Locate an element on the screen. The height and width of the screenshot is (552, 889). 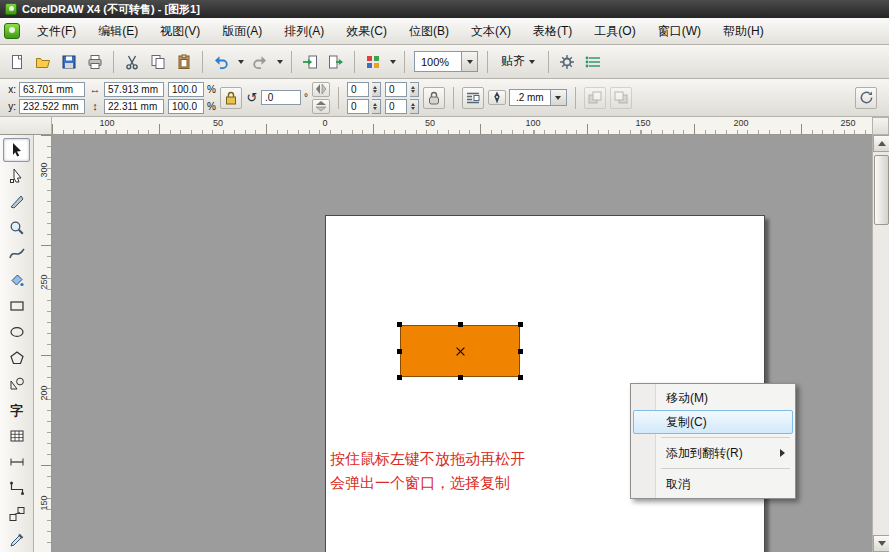
save-button is located at coordinates (69, 62).